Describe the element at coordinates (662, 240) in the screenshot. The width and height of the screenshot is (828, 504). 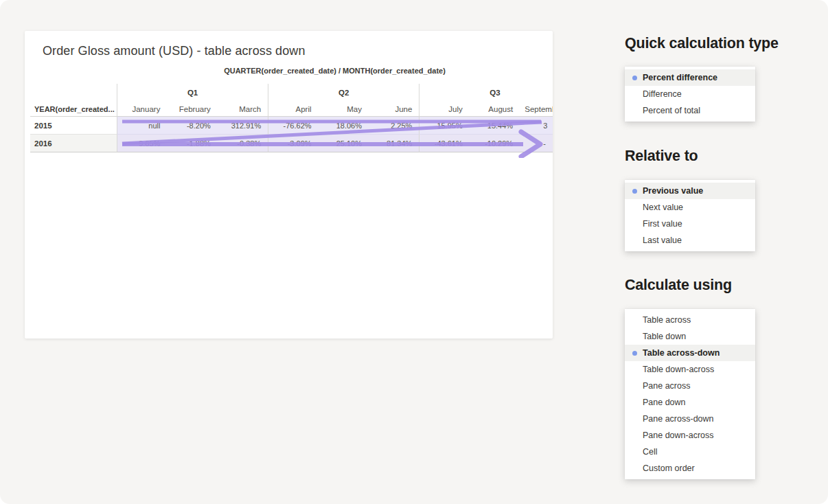
I see `option-label: Last value` at that location.